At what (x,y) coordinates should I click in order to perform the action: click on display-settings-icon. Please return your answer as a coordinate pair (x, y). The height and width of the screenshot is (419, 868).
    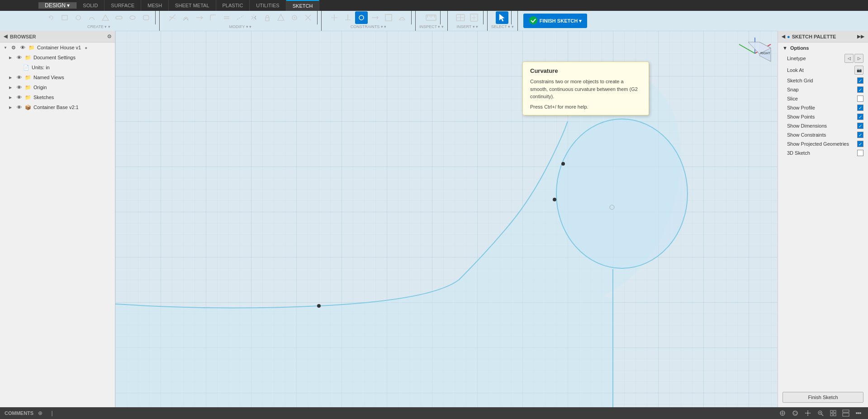
    Looking at the image, I should click on (833, 413).